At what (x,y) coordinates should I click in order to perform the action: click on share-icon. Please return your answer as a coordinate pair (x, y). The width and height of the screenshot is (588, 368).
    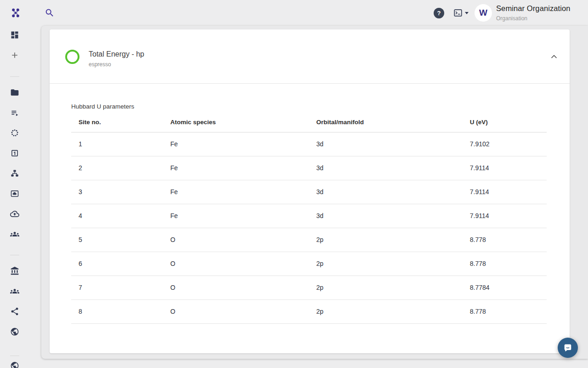
    Looking at the image, I should click on (15, 311).